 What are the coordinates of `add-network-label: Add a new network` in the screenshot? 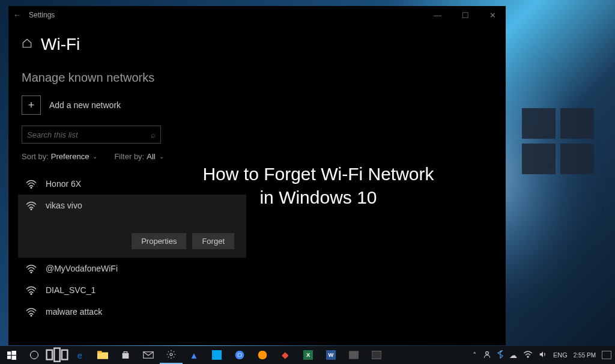 It's located at (85, 105).